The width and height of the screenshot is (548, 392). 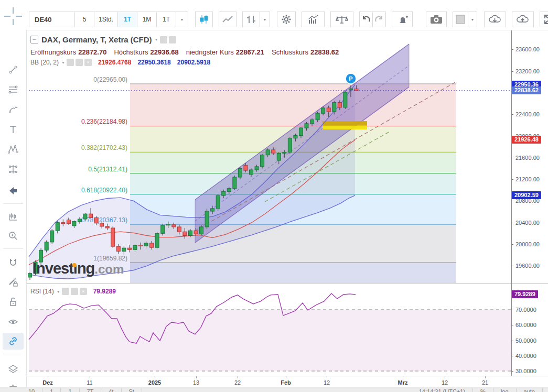 I want to click on sidebar-item-link, so click(x=13, y=341).